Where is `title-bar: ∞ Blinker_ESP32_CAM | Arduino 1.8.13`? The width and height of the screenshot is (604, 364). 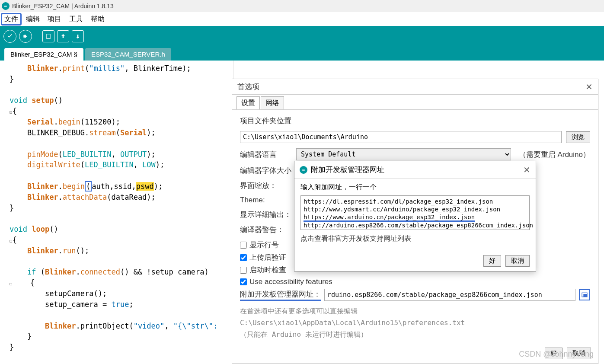 title-bar: ∞ Blinker_ESP32_CAM | Arduino 1.8.13 is located at coordinates (302, 6).